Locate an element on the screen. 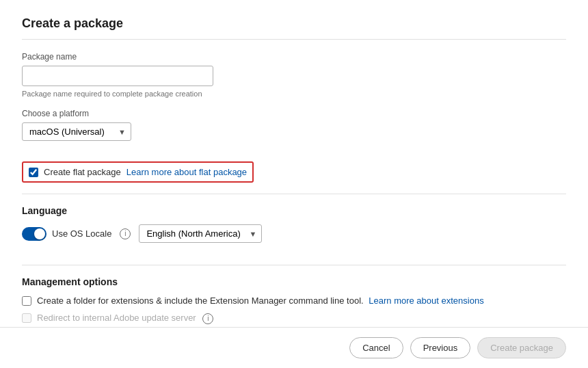 The image size is (588, 368). use-os-locale-label: Use OS Locale is located at coordinates (82, 234).